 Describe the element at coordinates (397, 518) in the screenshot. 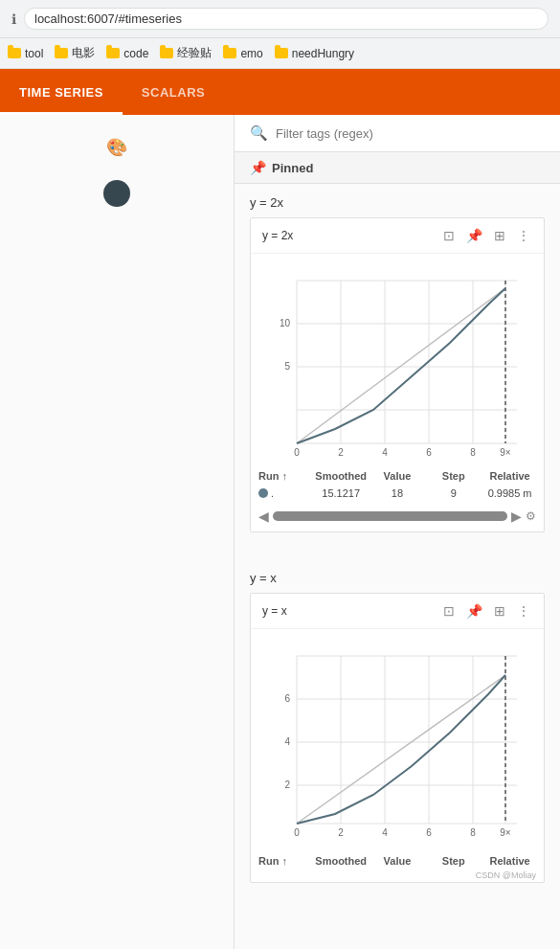

I see `scrollbar-area-1: ◀ ▶ ⚙` at that location.